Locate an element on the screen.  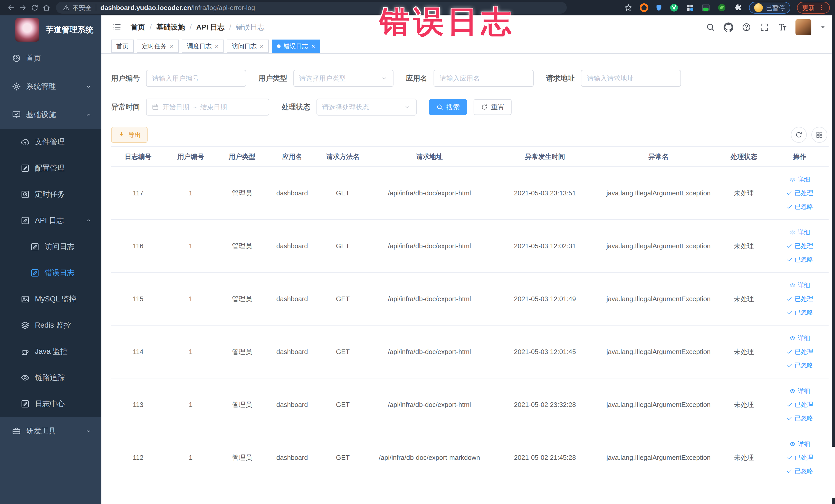
extension-grid-icon is located at coordinates (690, 7).